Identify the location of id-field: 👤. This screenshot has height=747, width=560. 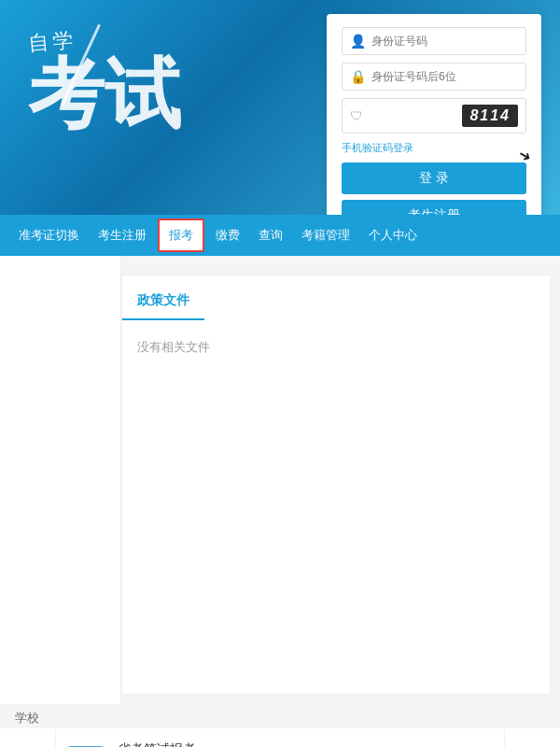
(434, 41).